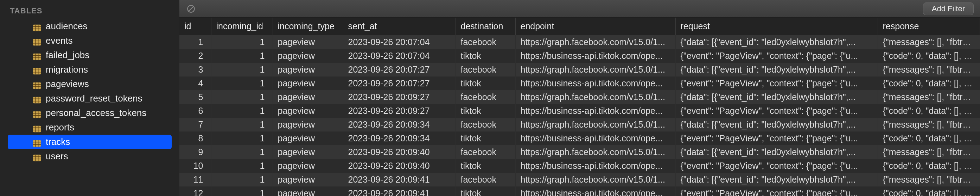  Describe the element at coordinates (399, 97) in the screenshot. I see `cell-sent_at: 2023-09-26 20:09:27` at that location.